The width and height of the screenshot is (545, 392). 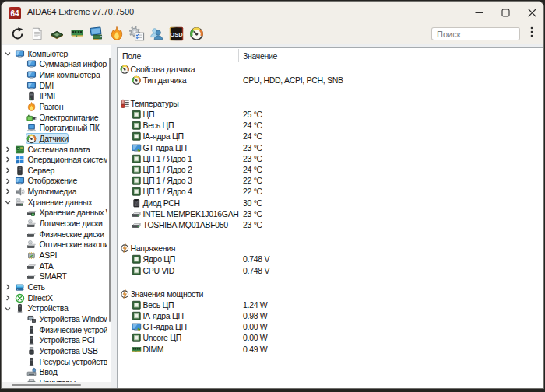 I want to click on sidebar-item-системная-плата: Системная плата, so click(x=54, y=149).